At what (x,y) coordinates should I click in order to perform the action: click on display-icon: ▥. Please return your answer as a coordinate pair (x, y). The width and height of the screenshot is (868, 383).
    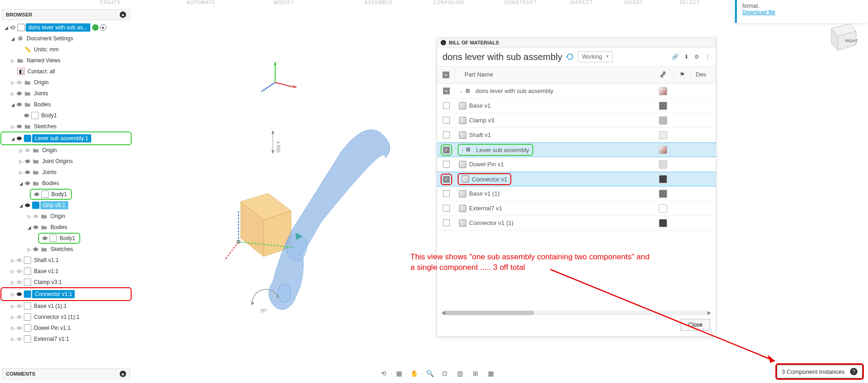
    Looking at the image, I should click on (460, 373).